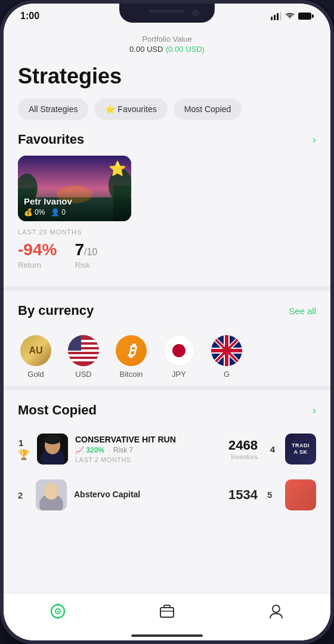 The height and width of the screenshot is (644, 334). Describe the element at coordinates (292, 16) in the screenshot. I see `status-icons` at that location.